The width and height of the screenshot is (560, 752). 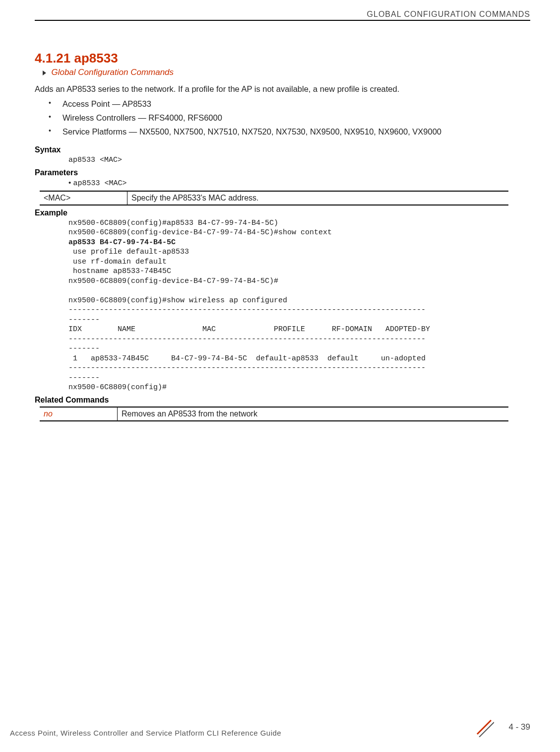 I want to click on param-name-cell: <MAC>, so click(x=83, y=198).